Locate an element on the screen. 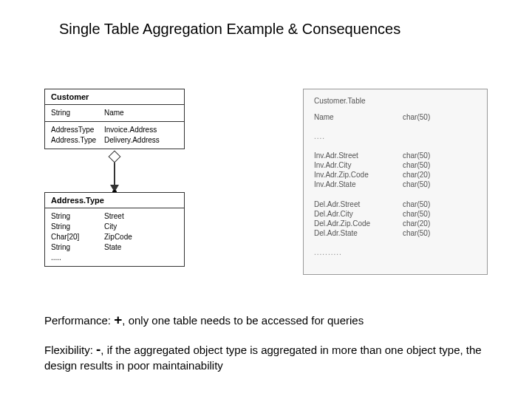  table-row: Inv.Adr.Zip.Code char(20) is located at coordinates (395, 174).